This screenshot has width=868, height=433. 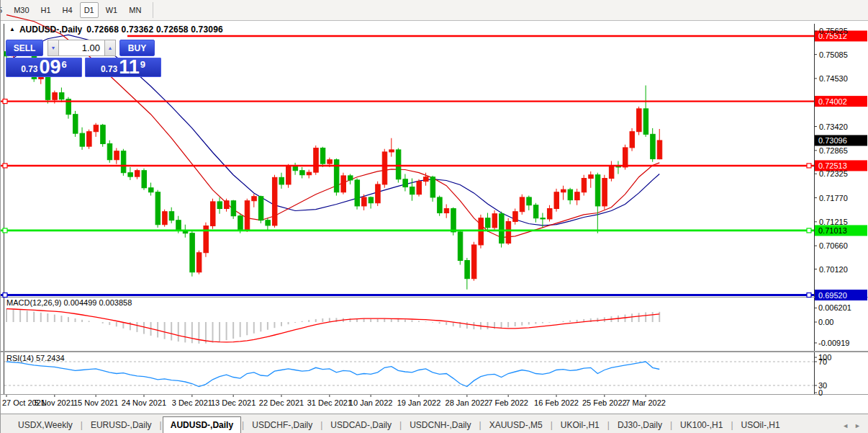 I want to click on time-tick-label: 24 Nov 2021, so click(x=144, y=403).